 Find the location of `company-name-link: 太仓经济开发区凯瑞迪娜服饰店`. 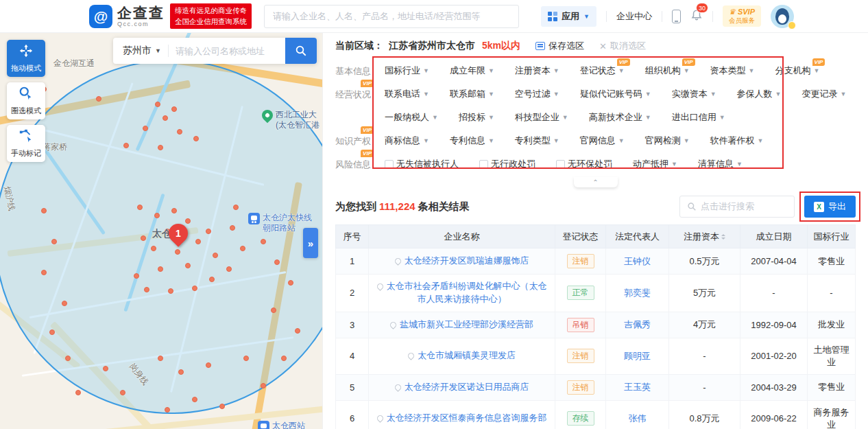

company-name-link: 太仓经济开发区凯瑞迪娜服饰店 is located at coordinates (467, 261).